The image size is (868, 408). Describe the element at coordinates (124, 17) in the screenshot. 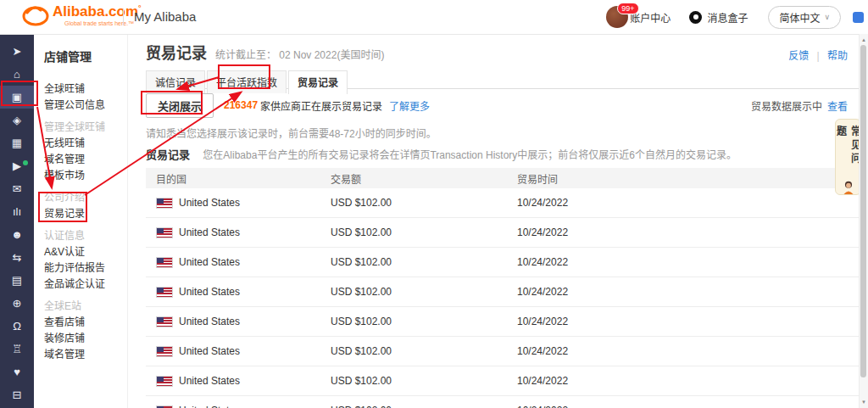

I see `header-divider` at that location.